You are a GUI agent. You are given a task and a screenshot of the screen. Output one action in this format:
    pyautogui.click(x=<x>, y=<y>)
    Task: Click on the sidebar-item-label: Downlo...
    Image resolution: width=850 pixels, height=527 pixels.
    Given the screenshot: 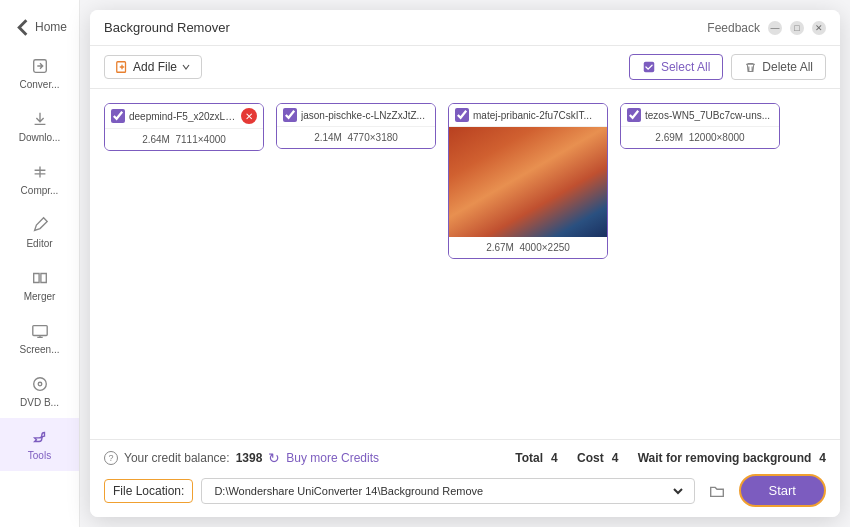 What is the action you would take?
    pyautogui.click(x=40, y=138)
    